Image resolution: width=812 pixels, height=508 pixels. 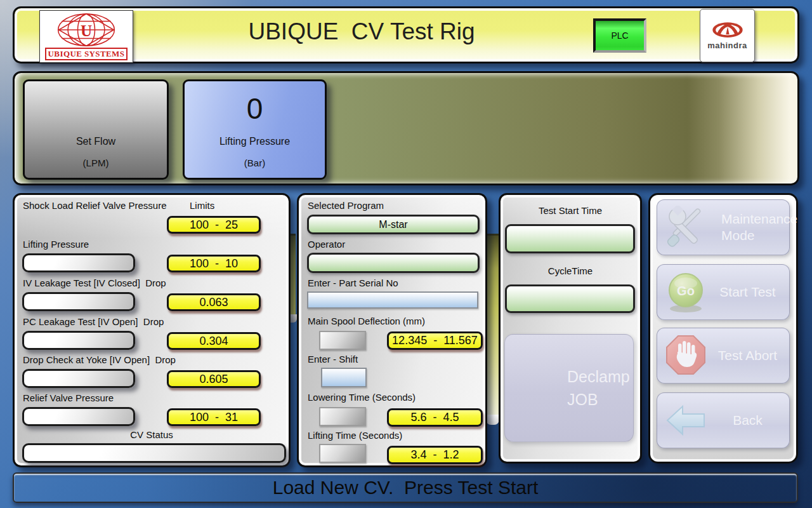 What do you see at coordinates (346, 206) in the screenshot?
I see `selected-program-label: Selected Program` at bounding box center [346, 206].